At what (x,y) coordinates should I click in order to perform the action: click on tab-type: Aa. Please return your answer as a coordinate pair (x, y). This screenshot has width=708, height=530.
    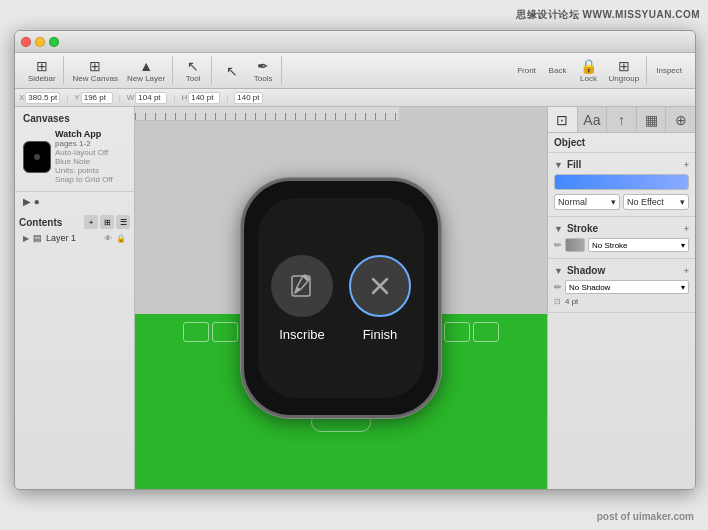
    Looking at the image, I should click on (593, 120).